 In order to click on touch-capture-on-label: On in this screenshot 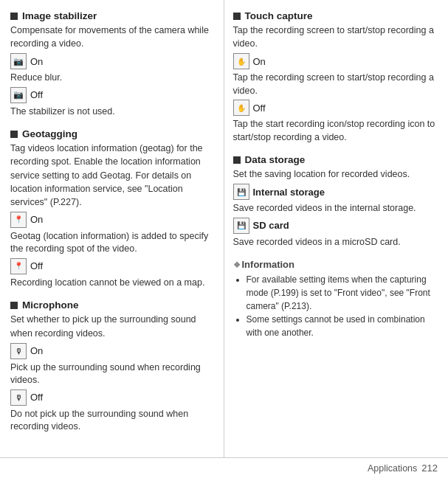, I will do `click(260, 62)`.